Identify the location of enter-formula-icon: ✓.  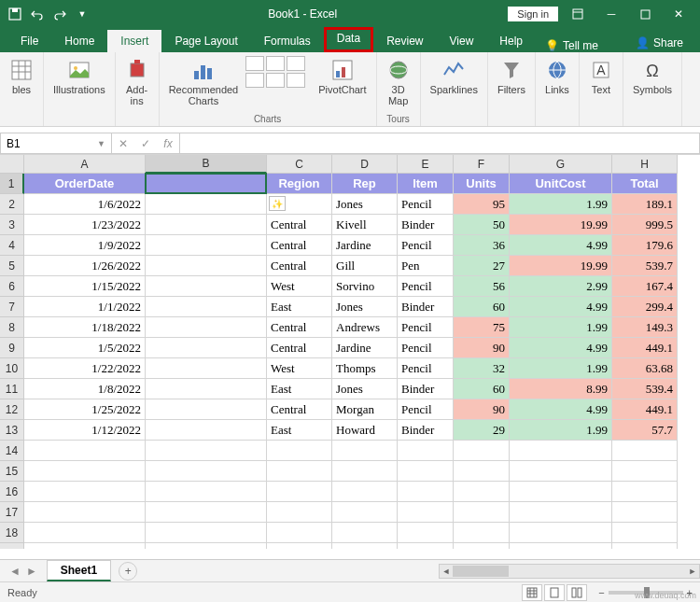
(146, 144).